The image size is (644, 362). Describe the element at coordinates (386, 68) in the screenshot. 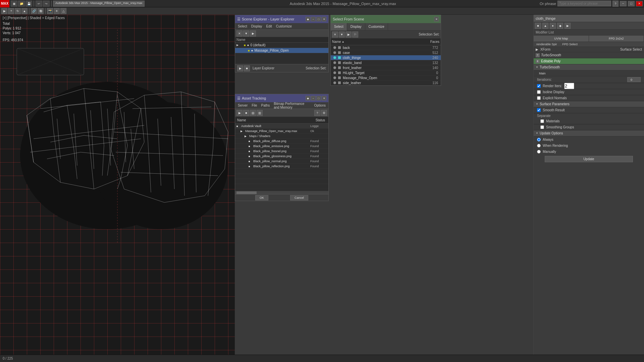

I see `sfs-row-front-leather: front_leather 140` at that location.